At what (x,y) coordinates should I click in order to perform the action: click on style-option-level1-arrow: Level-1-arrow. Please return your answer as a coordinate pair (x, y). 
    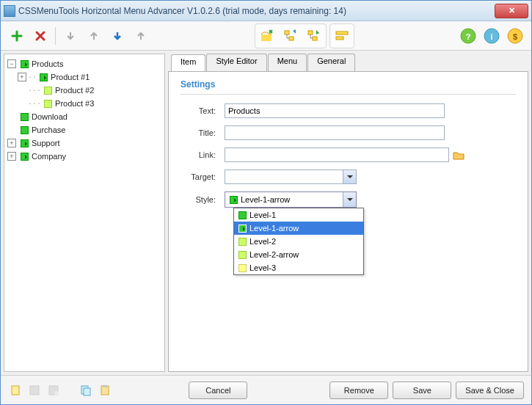
    Looking at the image, I should click on (299, 228).